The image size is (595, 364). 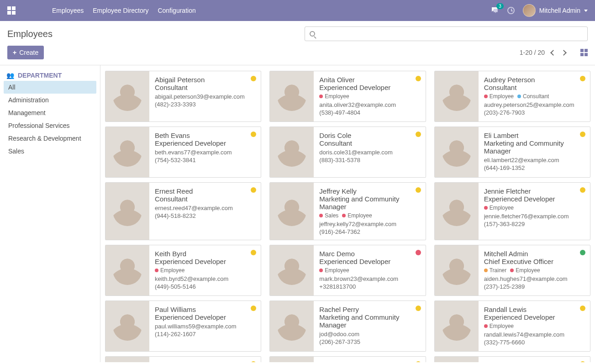 I want to click on employee-card: Jennie FletcherExperienced DeveloperEmpl…, so click(x=512, y=211).